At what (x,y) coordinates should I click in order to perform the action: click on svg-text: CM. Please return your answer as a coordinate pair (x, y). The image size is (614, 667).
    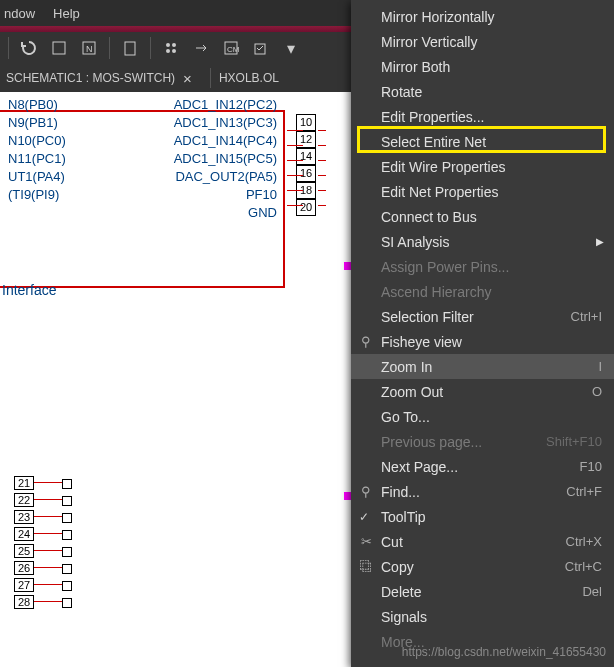
    Looking at the image, I should click on (233, 50).